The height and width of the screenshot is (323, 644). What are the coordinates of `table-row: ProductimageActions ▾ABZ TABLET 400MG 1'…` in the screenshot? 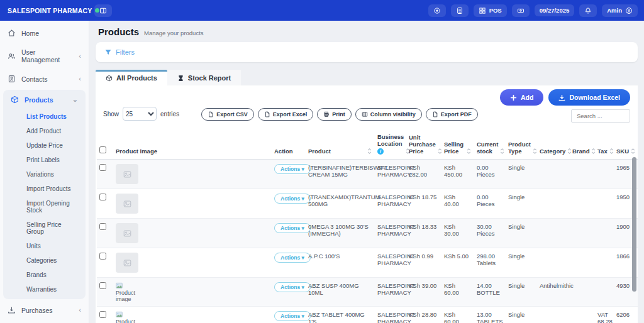 It's located at (367, 315).